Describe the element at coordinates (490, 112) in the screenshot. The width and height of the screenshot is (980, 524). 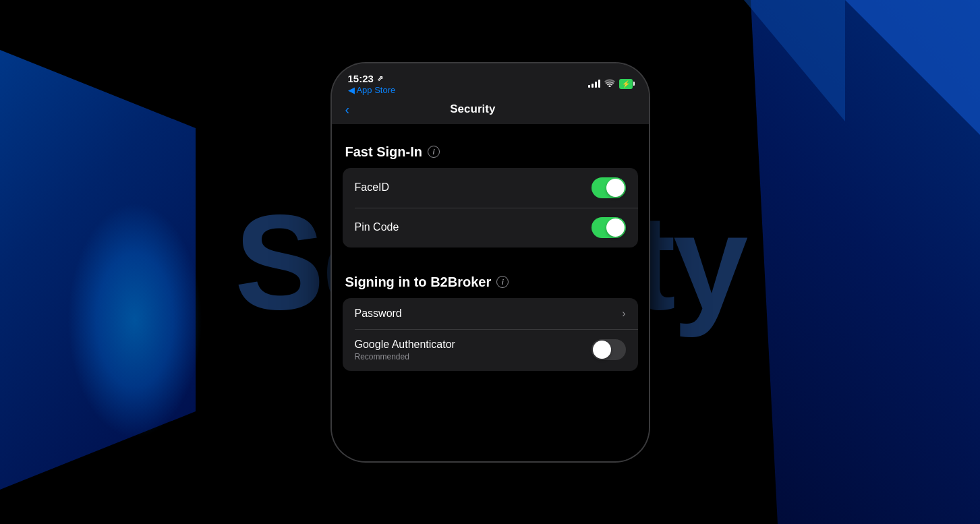
I see `nav-bar: ‹ Security` at that location.